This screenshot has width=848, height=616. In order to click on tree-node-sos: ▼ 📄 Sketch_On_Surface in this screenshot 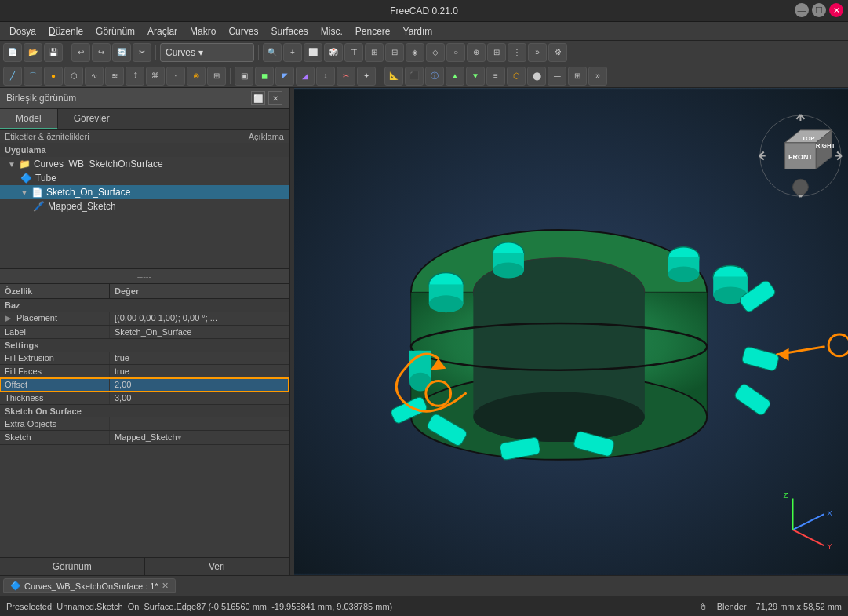, I will do `click(144, 192)`.